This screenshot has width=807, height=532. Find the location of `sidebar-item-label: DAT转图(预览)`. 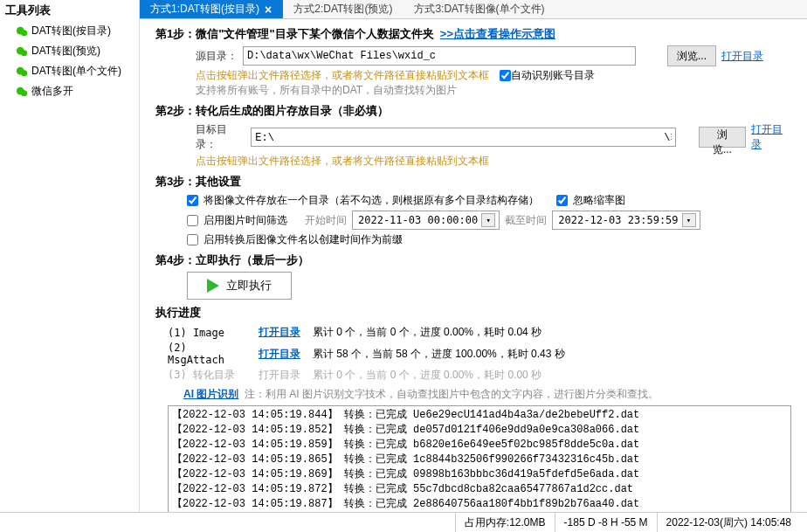

sidebar-item-label: DAT转图(预览) is located at coordinates (66, 51).